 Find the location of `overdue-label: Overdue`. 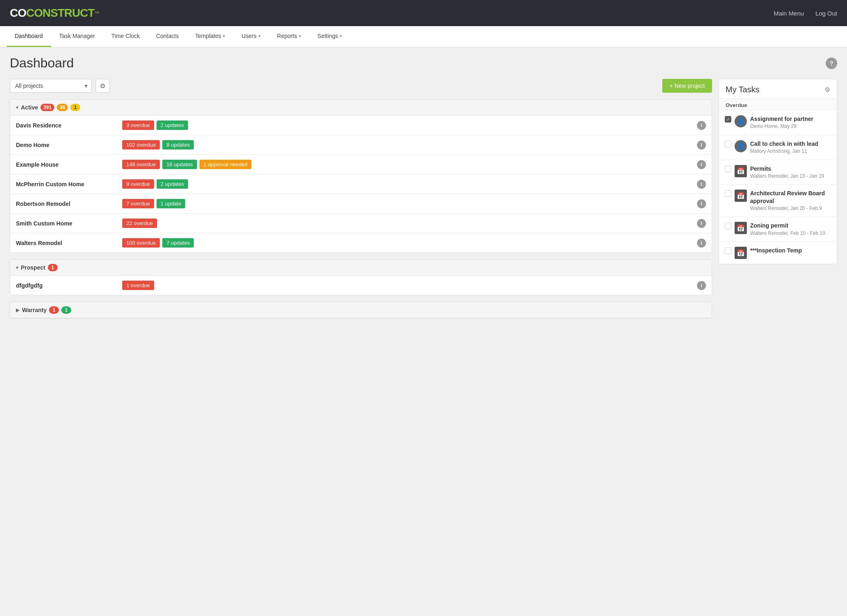

overdue-label: Overdue is located at coordinates (778, 105).